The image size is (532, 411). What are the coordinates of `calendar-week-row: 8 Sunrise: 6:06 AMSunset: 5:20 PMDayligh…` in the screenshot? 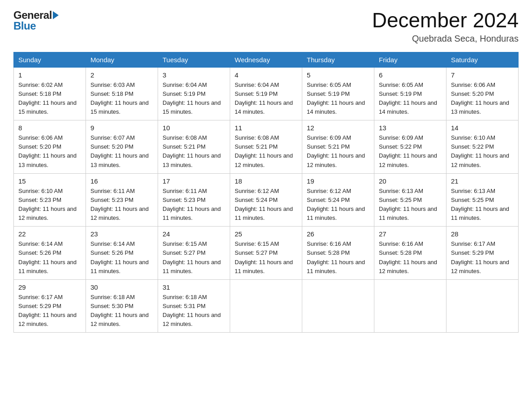 It's located at (266, 147).